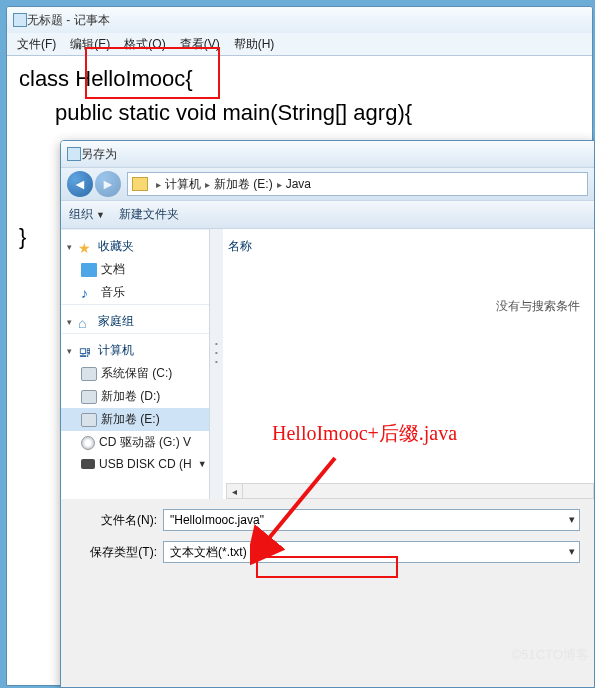  What do you see at coordinates (145, 442) in the screenshot?
I see `tree-cd-drive: CD 驱动器 (G:) V` at bounding box center [145, 442].